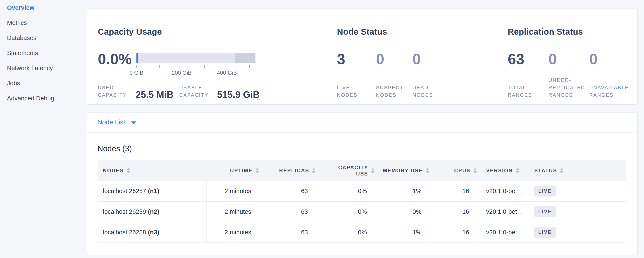 The width and height of the screenshot is (644, 258). Describe the element at coordinates (227, 73) in the screenshot. I see `axis-label-400gib: 400 GiB` at that location.